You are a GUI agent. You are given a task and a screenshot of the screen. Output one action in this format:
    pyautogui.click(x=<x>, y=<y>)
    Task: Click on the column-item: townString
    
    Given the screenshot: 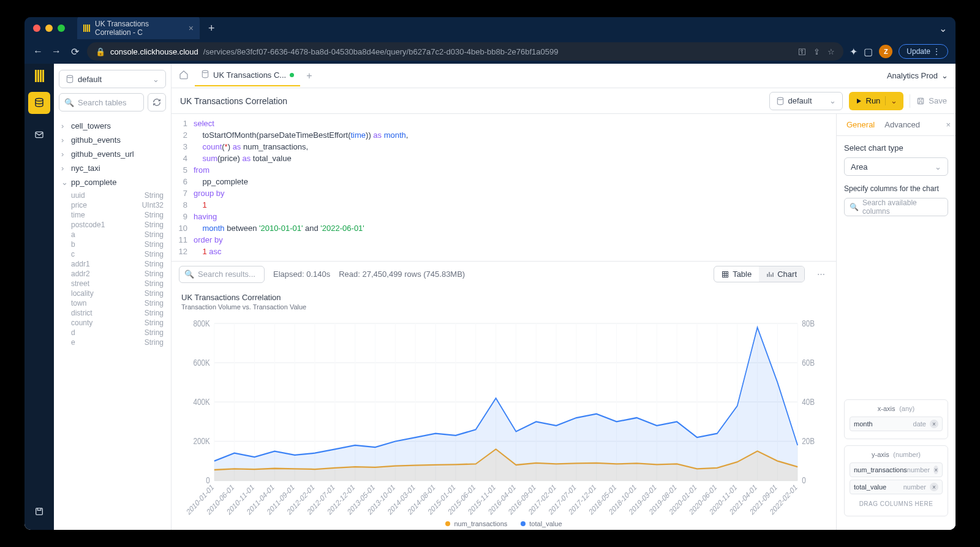 What is the action you would take?
    pyautogui.click(x=118, y=303)
    